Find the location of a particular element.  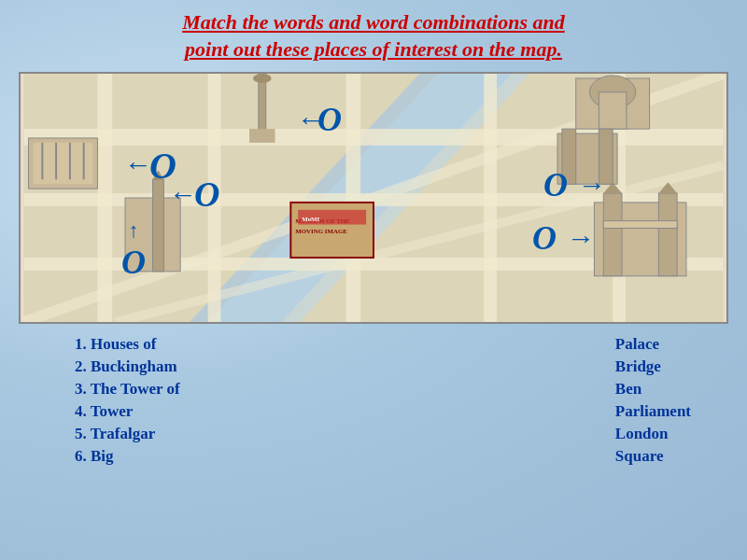

title-line1: Match the words and word combinations an… is located at coordinates (374, 22).